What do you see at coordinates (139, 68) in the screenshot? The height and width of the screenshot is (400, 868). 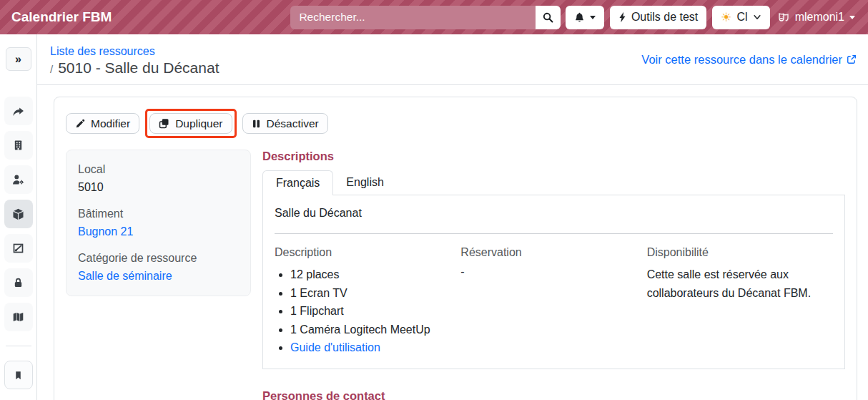 I see `page-title: 5010 - Salle du Décanat` at bounding box center [139, 68].